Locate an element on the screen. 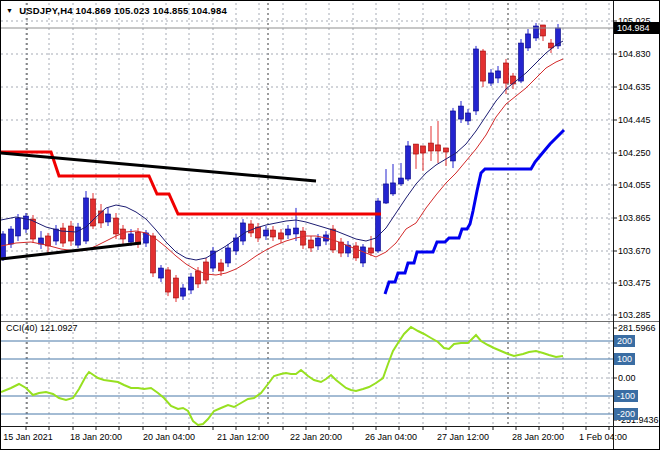  cci-extreme-label: 281.5966 is located at coordinates (637, 328).